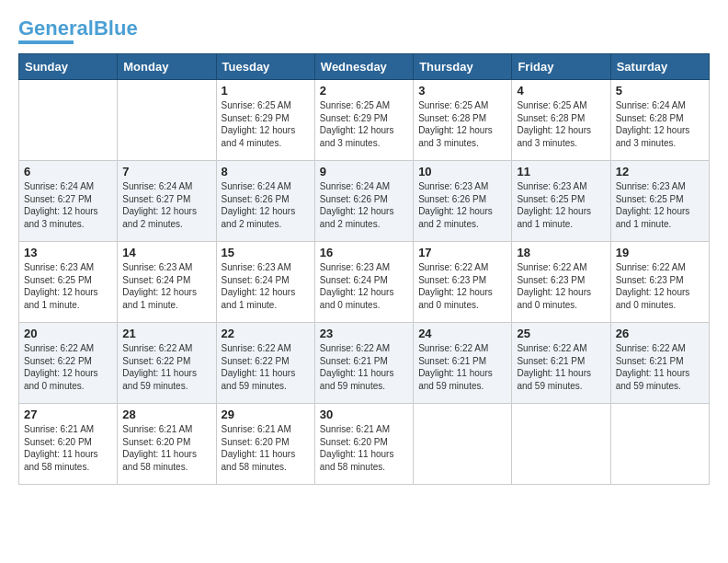  I want to click on calendar-cell: 27Sunrise: 6:21 AM Sunset: 6:20 PM Dayli…, so click(68, 444).